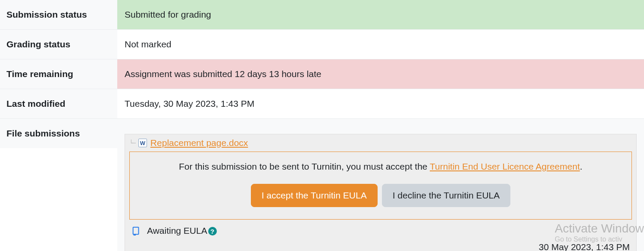 The width and height of the screenshot is (644, 251). What do you see at coordinates (381, 245) in the screenshot?
I see `turnitin-timestamp: 30 May 2023, 1:43 PM` at bounding box center [381, 245].